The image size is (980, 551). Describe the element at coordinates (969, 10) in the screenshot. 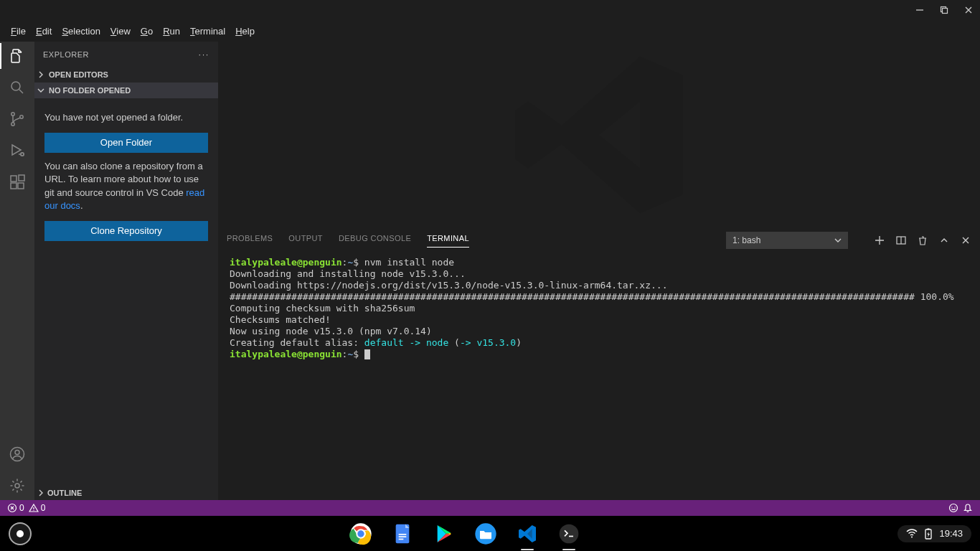

I see `close-button` at that location.